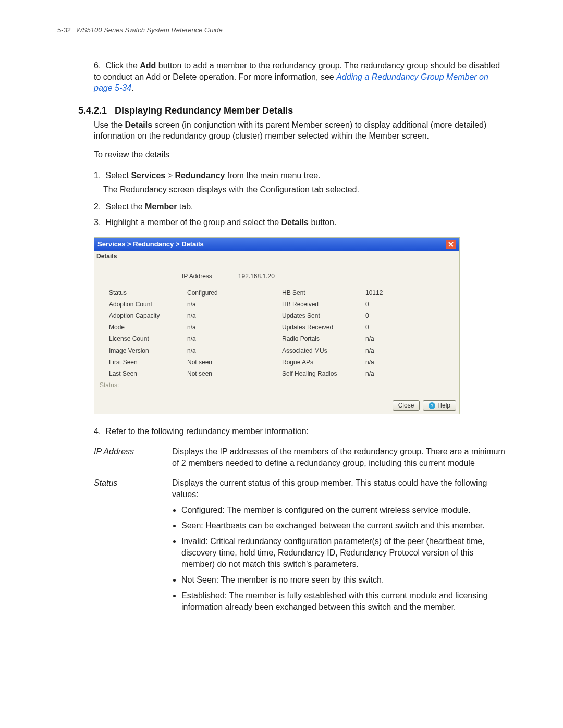 This screenshot has width=563, height=728. I want to click on field-value: 10112, so click(405, 293).